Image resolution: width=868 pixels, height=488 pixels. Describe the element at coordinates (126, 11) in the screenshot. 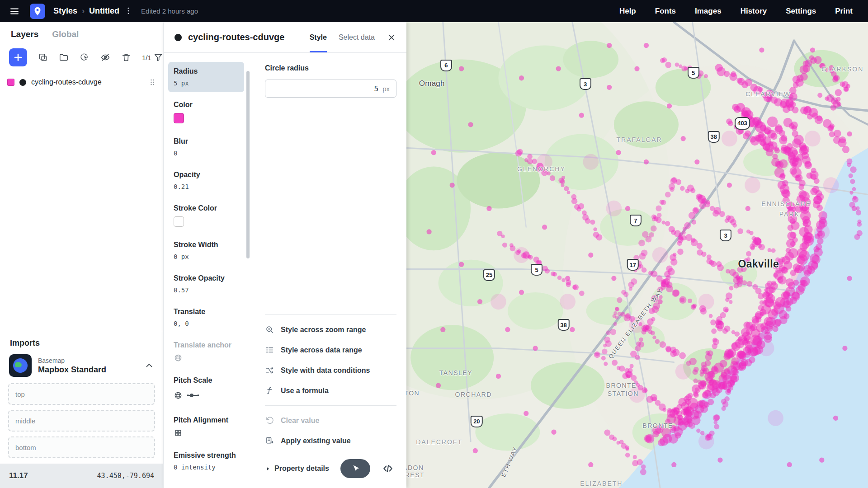

I see `breadcrumb: Styles › Untitled Edited 2 hours ago` at that location.